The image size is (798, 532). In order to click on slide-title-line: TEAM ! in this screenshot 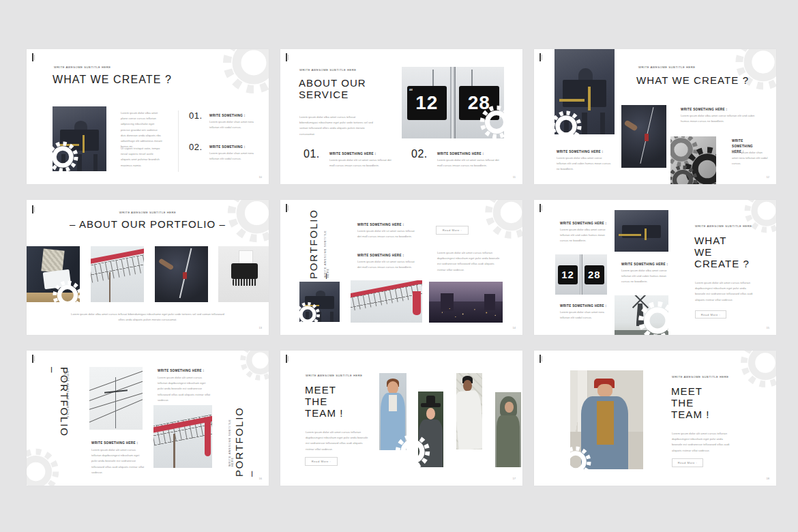, I will do `click(690, 415)`.